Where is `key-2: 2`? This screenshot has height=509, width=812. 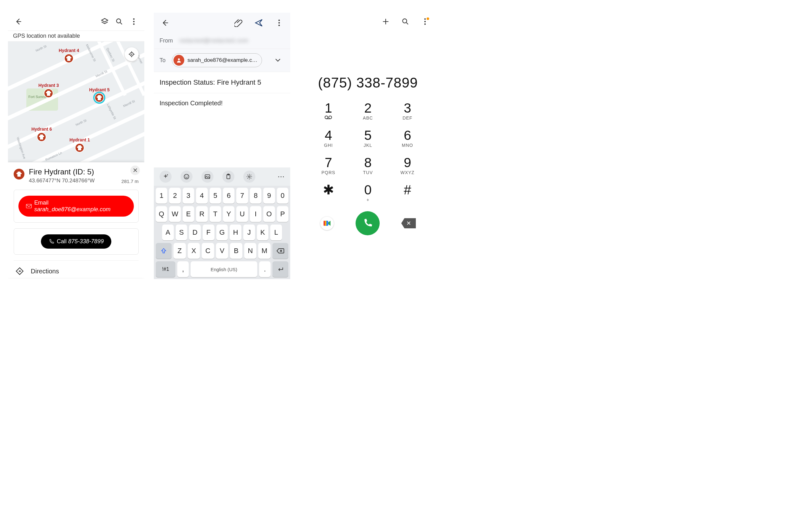 key-2: 2 is located at coordinates (175, 196).